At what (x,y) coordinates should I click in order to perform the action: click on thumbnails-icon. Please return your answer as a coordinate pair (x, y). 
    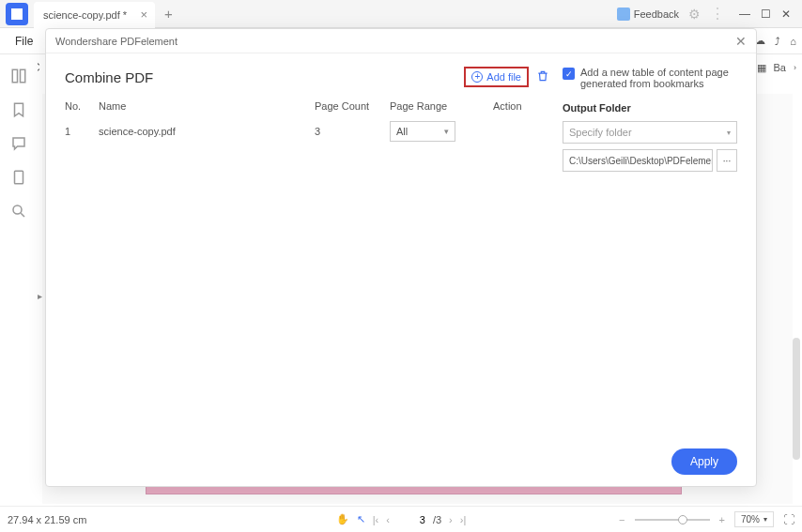
    Looking at the image, I should click on (19, 76).